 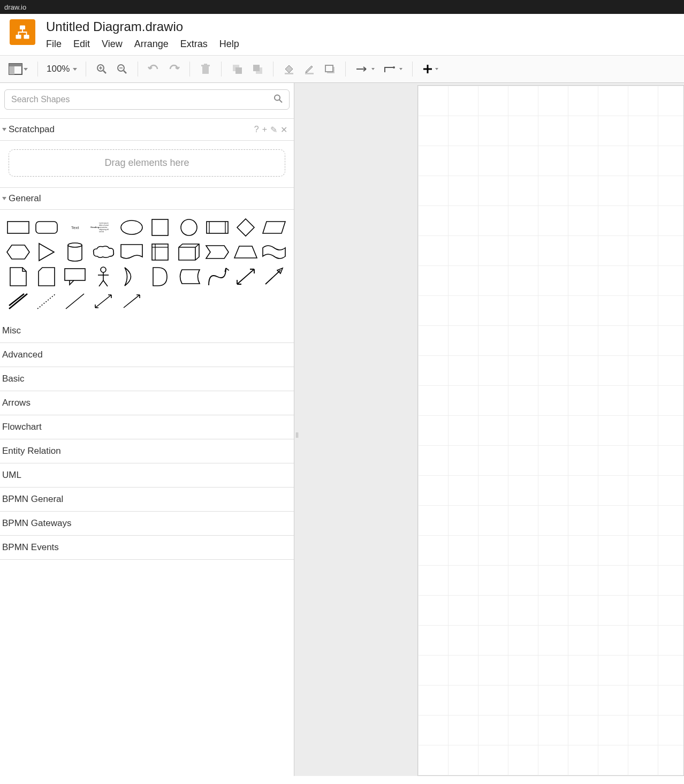 I want to click on sidebar-splitter: ||, so click(x=297, y=435).